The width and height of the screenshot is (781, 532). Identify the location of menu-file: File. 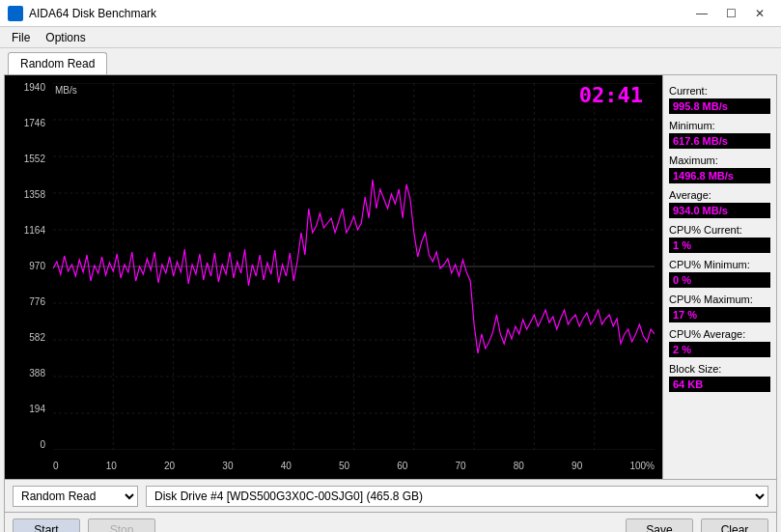
(21, 38).